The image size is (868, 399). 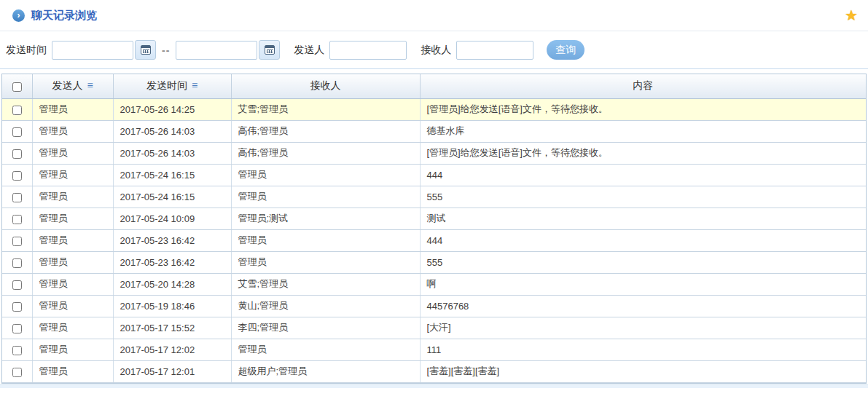 I want to click on chevron-glyph: ›, so click(x=19, y=15).